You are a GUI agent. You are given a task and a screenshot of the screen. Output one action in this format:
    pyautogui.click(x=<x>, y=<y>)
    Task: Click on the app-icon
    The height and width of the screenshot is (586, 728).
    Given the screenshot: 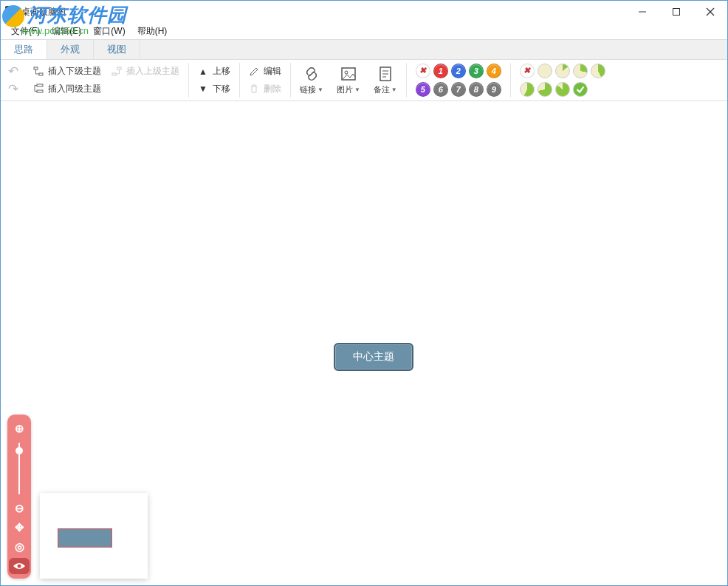 What is the action you would take?
    pyautogui.click(x=11, y=12)
    